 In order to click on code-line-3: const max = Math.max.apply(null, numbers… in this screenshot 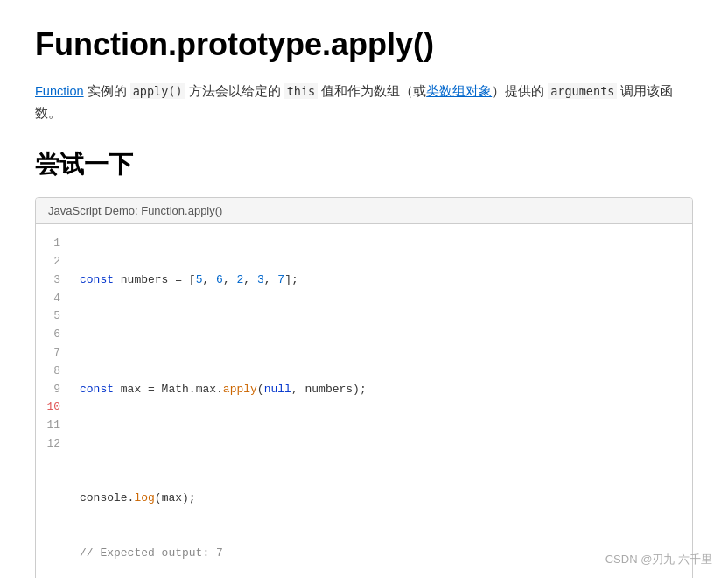, I will do `click(380, 391)`.